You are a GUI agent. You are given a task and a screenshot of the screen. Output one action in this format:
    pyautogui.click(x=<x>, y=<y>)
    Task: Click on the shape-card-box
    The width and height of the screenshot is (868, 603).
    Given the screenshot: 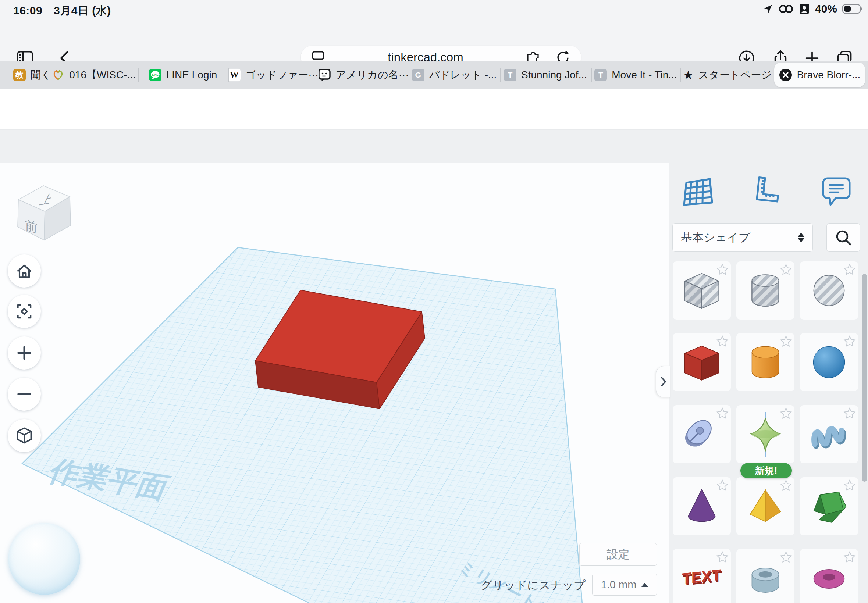 What is the action you would take?
    pyautogui.click(x=702, y=362)
    